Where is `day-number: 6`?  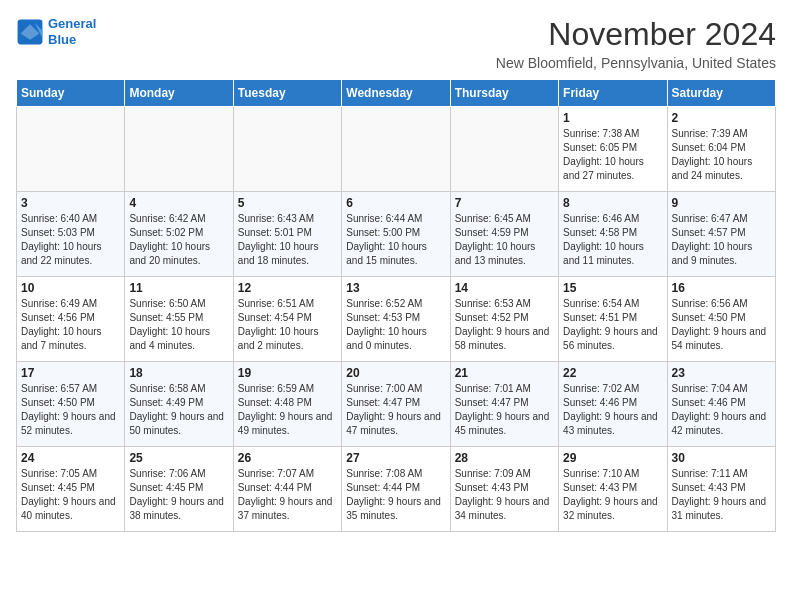 day-number: 6 is located at coordinates (396, 203).